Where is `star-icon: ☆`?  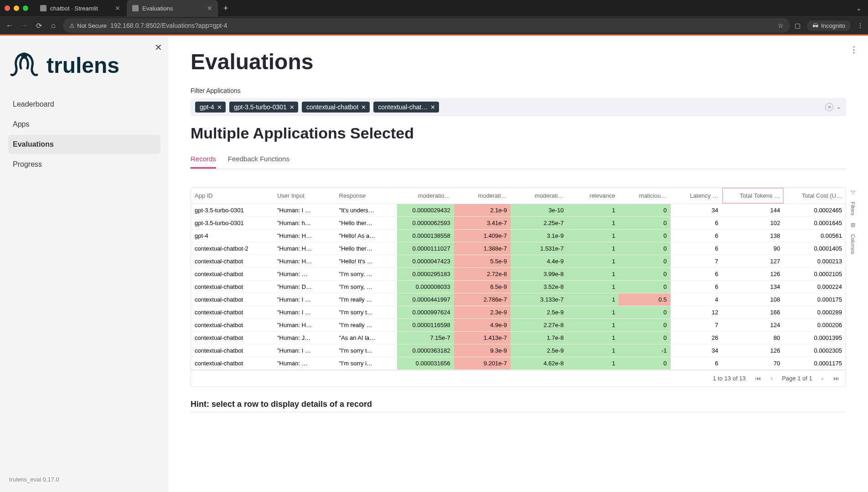
star-icon: ☆ is located at coordinates (780, 26).